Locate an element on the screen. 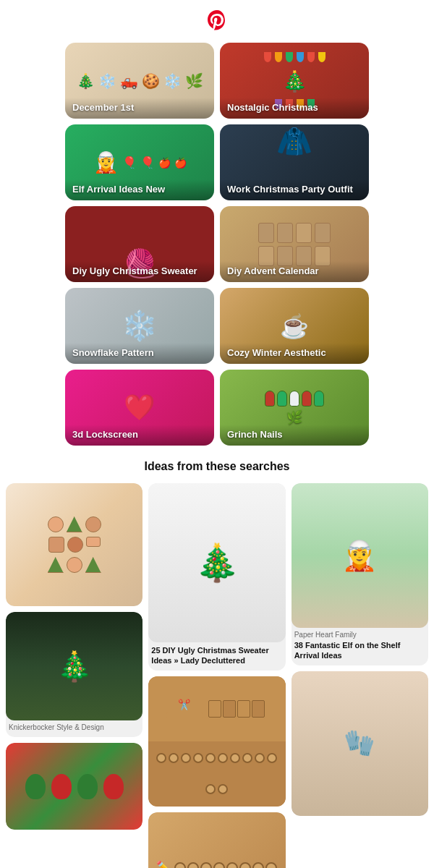 Image resolution: width=434 pixels, height=868 pixels. tile-diy-ugly-sweater: 🧶 Diy Ugly Christmas Sweater is located at coordinates (140, 244).